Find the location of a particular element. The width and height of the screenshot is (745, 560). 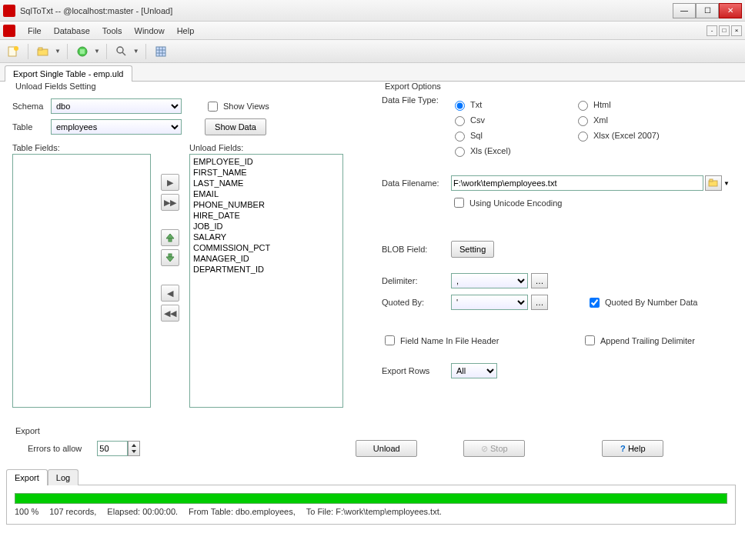

filename-dropdown-icon: ▼ is located at coordinates (727, 183).